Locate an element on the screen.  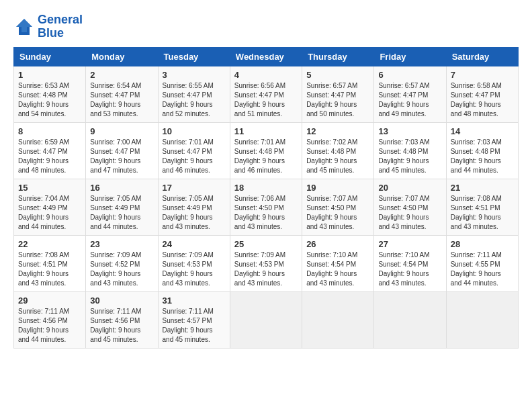
daylight-label: Daylight: 9 hours and 52 minutes. is located at coordinates (188, 109).